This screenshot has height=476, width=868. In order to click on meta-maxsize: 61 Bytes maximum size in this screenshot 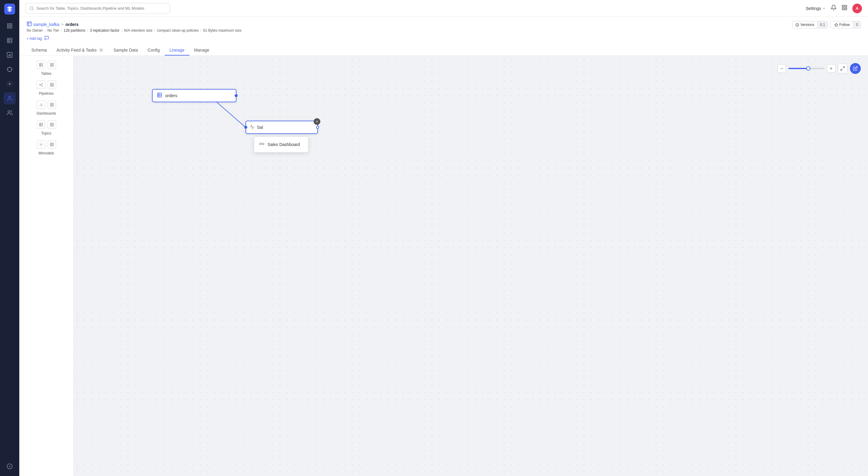, I will do `click(222, 30)`.